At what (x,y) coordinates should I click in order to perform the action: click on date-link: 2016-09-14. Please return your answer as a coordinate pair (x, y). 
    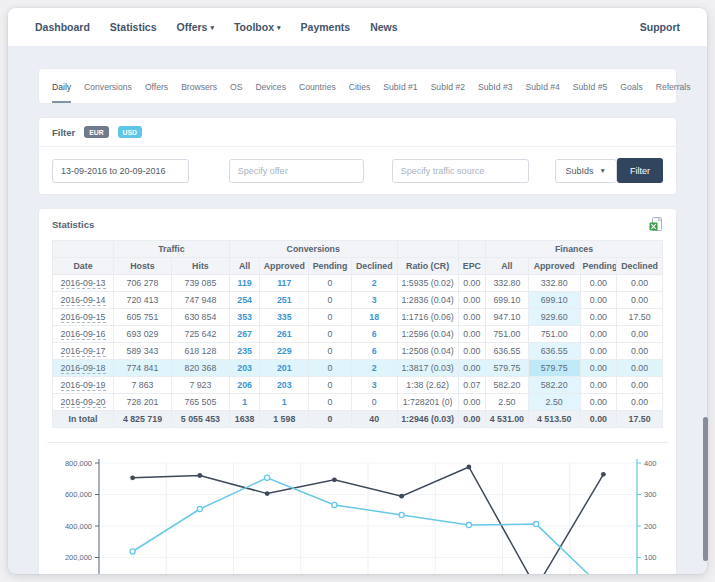
    Looking at the image, I should click on (84, 300).